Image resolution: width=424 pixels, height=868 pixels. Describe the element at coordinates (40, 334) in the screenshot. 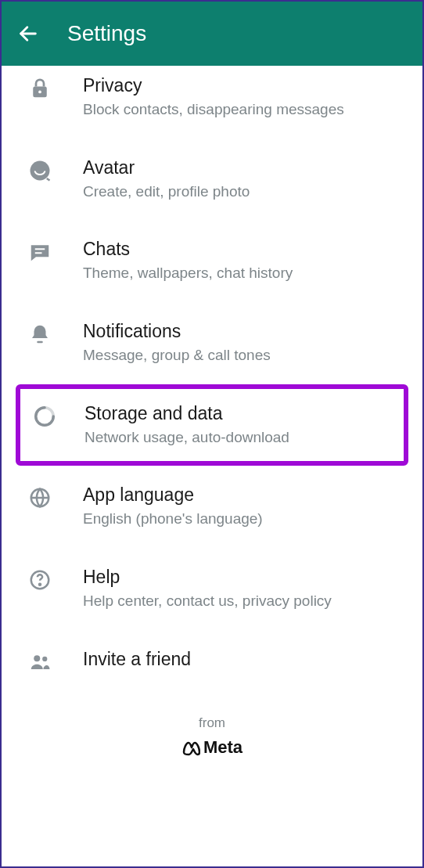

I see `bell-icon` at that location.